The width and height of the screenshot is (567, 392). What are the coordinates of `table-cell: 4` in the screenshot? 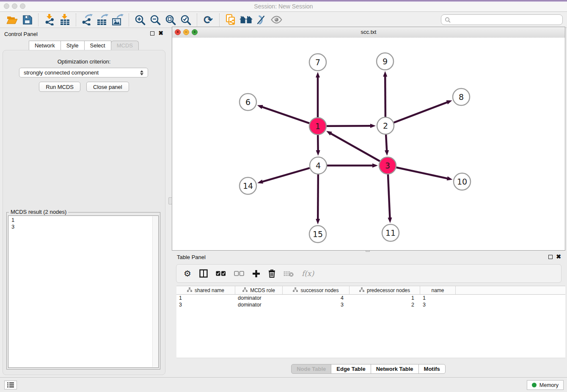 It's located at (316, 298).